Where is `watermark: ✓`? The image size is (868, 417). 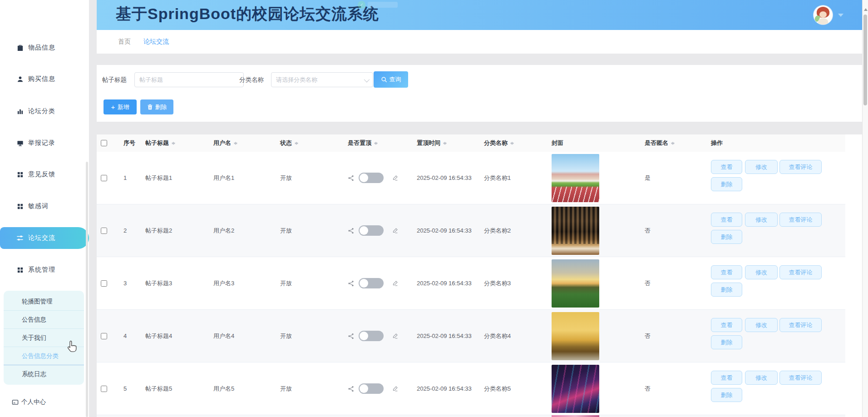 watermark: ✓ is located at coordinates (378, 5).